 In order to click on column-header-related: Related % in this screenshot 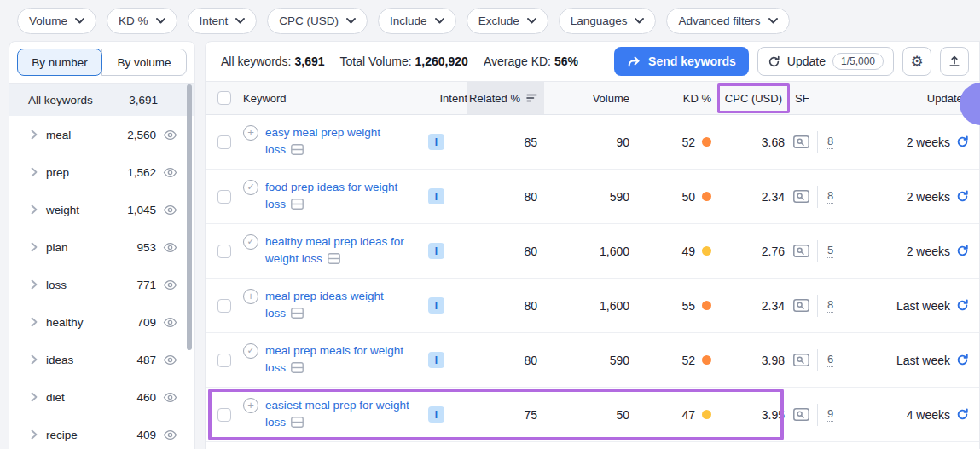, I will do `click(506, 98)`.